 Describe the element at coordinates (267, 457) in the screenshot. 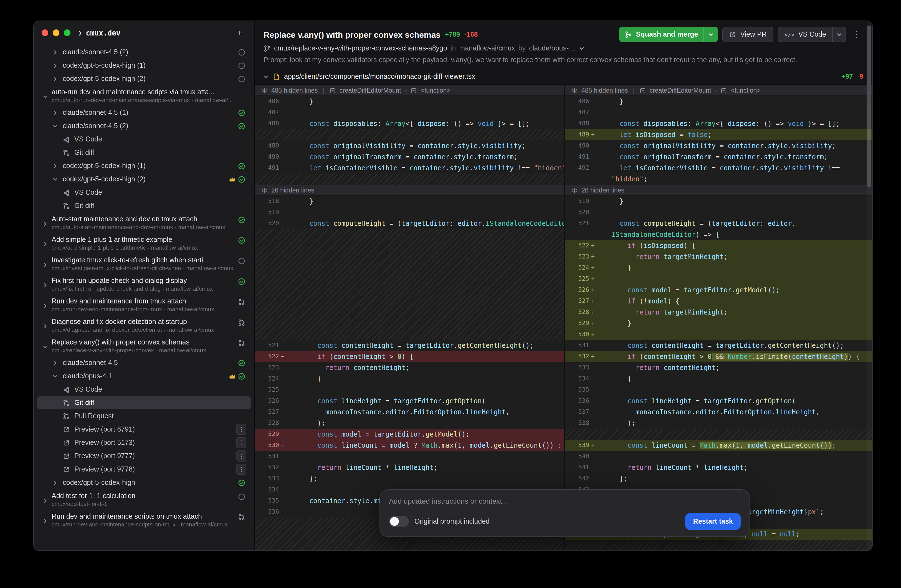

I see `line-number: 531` at that location.